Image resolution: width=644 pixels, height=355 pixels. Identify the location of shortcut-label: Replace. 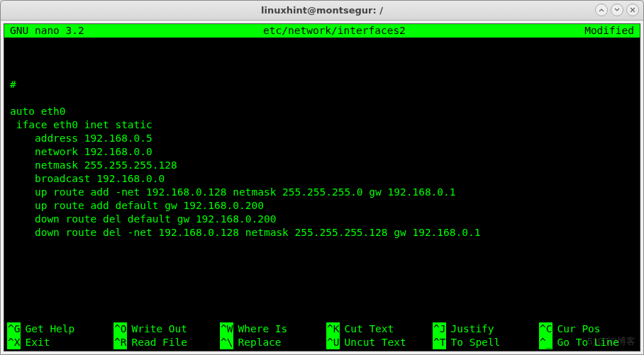
(260, 343).